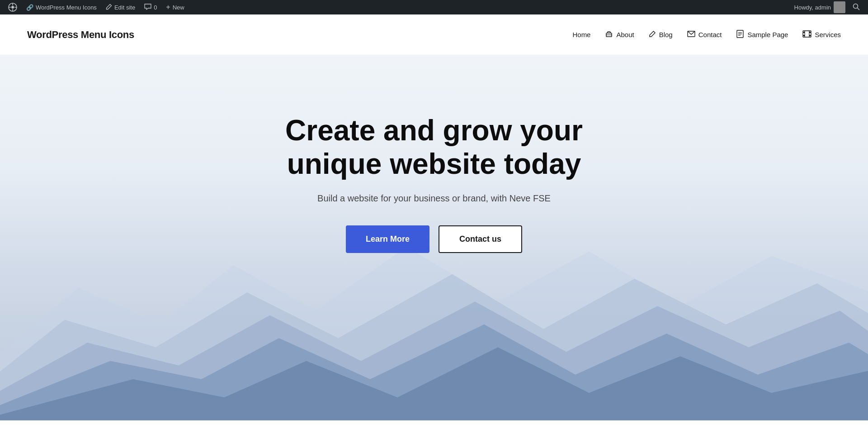 This screenshot has height=425, width=868. What do you see at coordinates (691, 34) in the screenshot?
I see `envelope-icon` at bounding box center [691, 34].